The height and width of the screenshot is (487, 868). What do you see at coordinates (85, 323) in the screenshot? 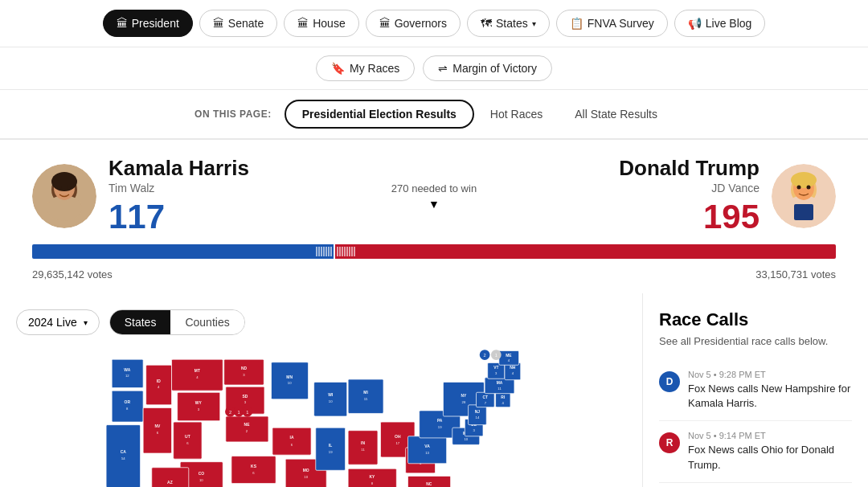
I see `year-chevron-icon: ▾` at bounding box center [85, 323].